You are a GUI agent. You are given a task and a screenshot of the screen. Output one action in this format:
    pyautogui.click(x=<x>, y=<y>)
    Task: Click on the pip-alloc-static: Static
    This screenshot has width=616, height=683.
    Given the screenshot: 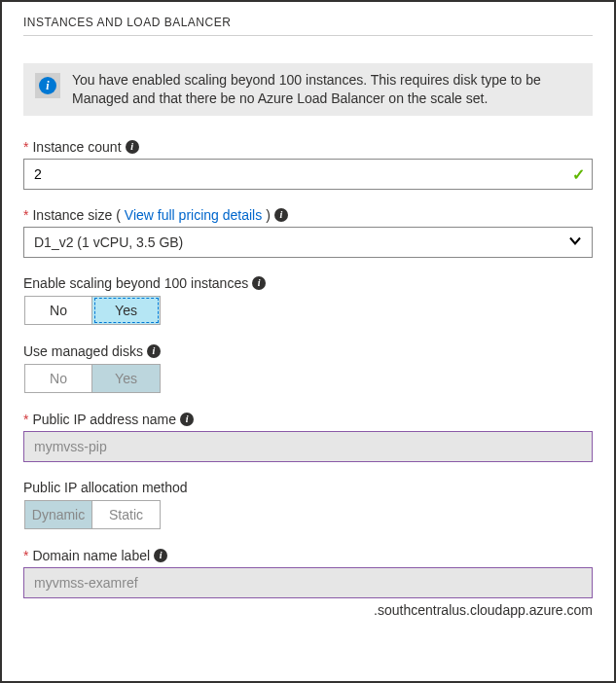 What is the action you would take?
    pyautogui.click(x=127, y=515)
    